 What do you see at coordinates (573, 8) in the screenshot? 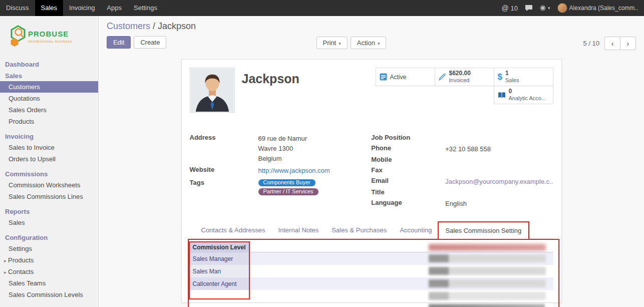
I see `topbar-right: @ 10 ▾ Alexandra (Sales_comm..` at bounding box center [573, 8].